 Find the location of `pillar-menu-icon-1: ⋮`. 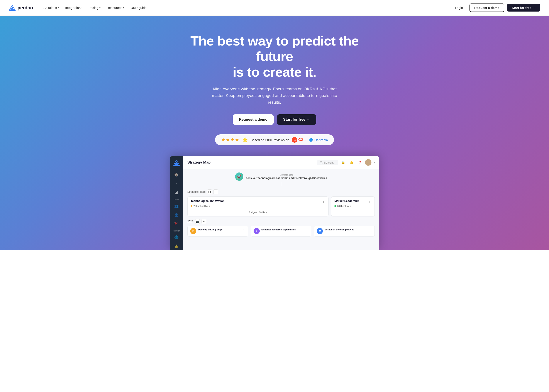

pillar-menu-icon-1: ⋮ is located at coordinates (370, 201).